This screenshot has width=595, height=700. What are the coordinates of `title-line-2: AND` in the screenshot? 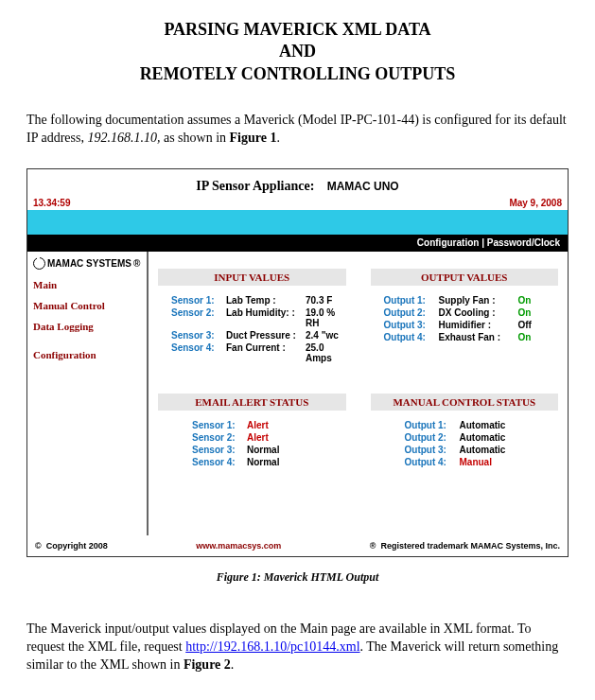 It's located at (297, 51).